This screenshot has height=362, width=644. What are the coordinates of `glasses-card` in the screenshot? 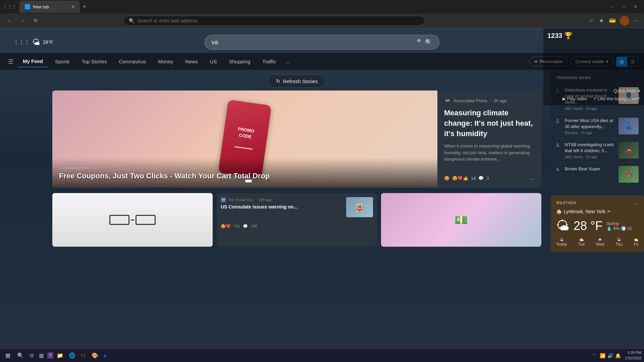 It's located at (132, 220).